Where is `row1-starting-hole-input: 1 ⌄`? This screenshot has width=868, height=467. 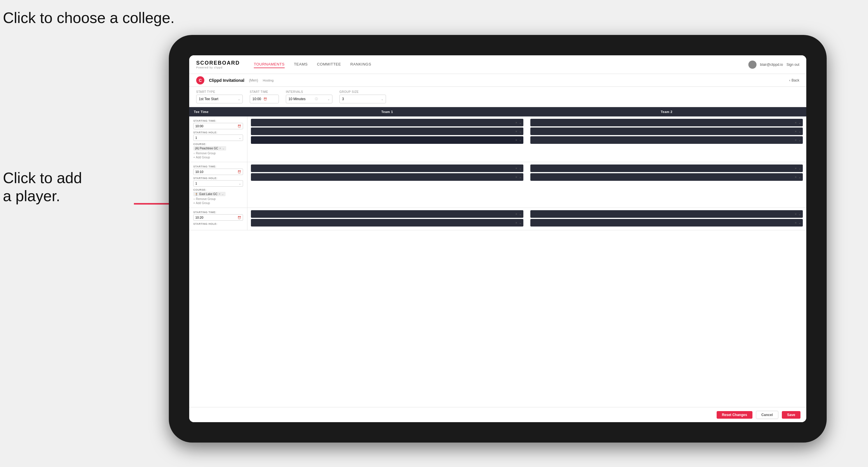 row1-starting-hole-input: 1 ⌄ is located at coordinates (218, 137).